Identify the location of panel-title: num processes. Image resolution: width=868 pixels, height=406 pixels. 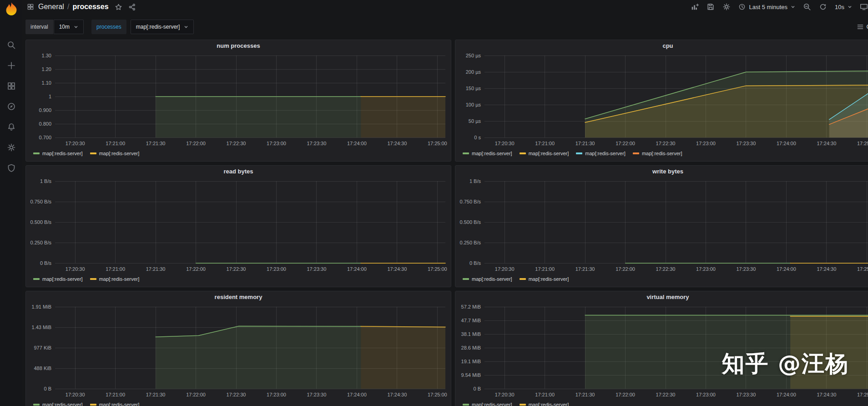
(238, 46).